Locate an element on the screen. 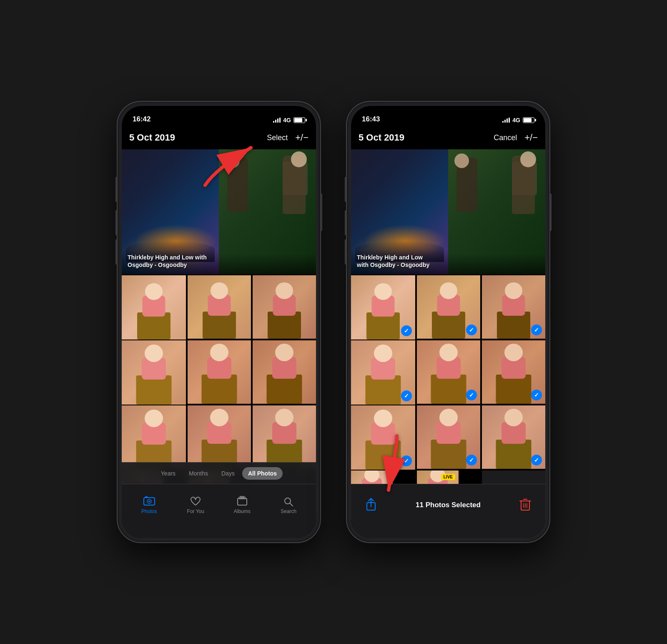 This screenshot has width=667, height=644. photo-cell-r11: ✓ LIVE is located at coordinates (438, 477).